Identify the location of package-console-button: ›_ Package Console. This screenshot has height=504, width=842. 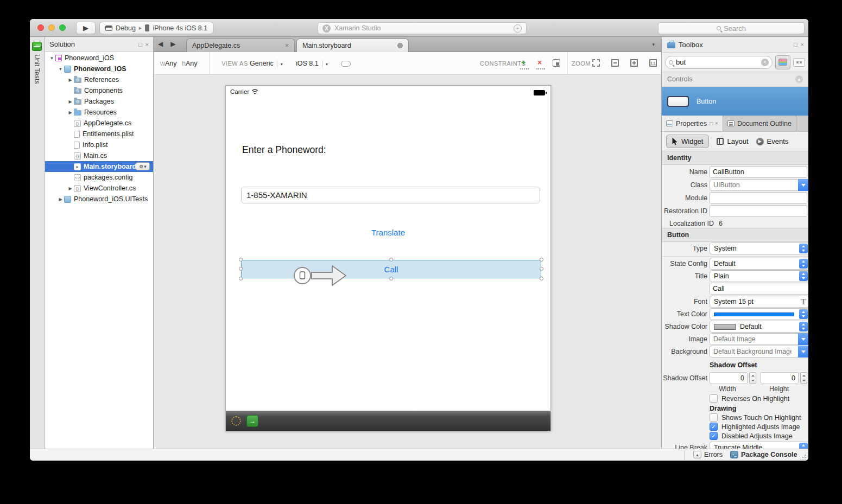
(764, 455).